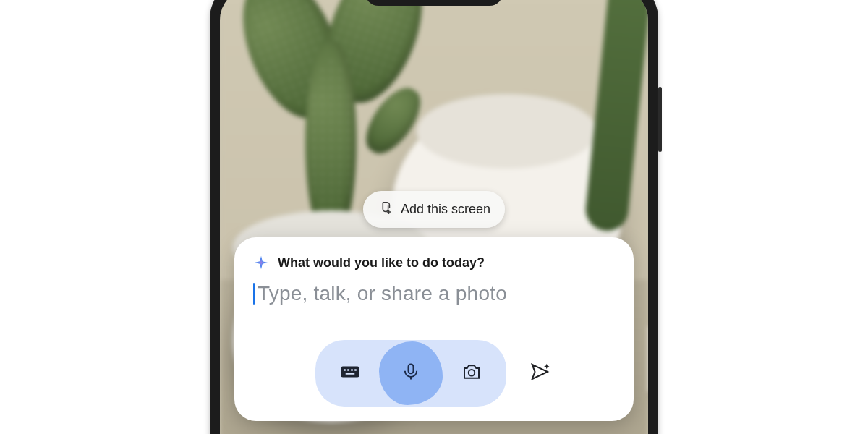 The width and height of the screenshot is (868, 434). I want to click on camera-notch, so click(434, 3).